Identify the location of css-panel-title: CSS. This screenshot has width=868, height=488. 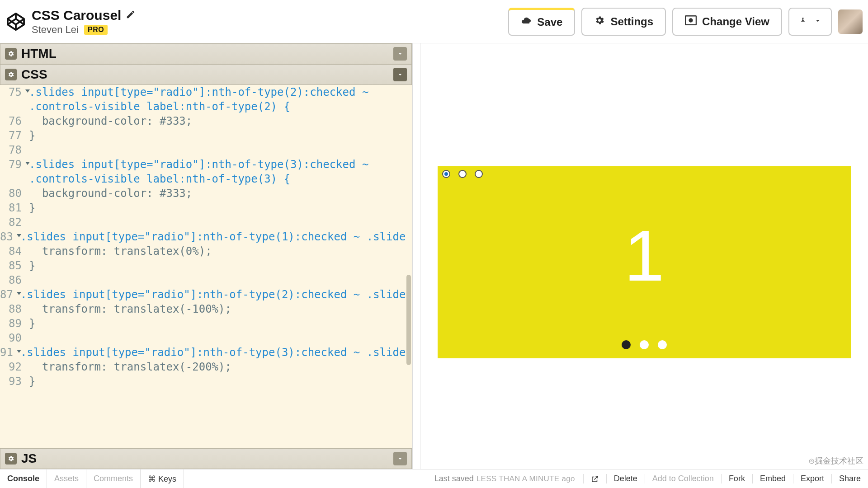
(34, 75).